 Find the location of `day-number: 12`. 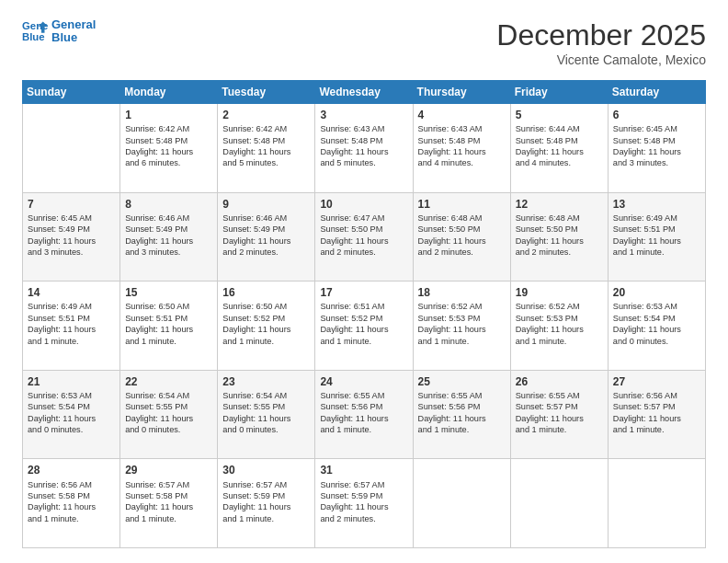

day-number: 12 is located at coordinates (559, 204).